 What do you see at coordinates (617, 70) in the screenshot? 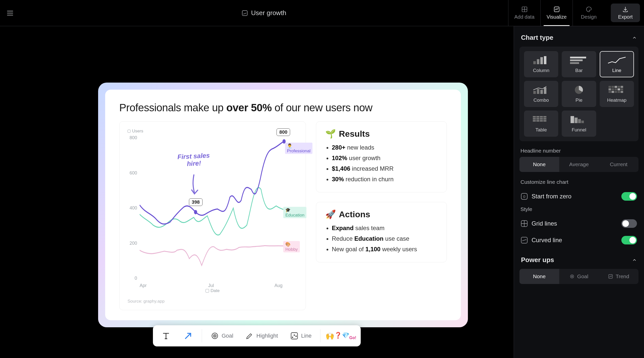
I see `chart-type-label: Line` at bounding box center [617, 70].